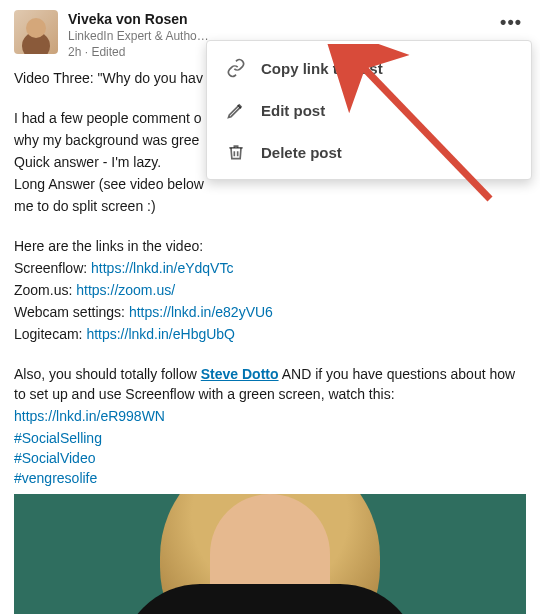 The image size is (540, 614). I want to click on menu-edit-label: Edit post, so click(293, 110).